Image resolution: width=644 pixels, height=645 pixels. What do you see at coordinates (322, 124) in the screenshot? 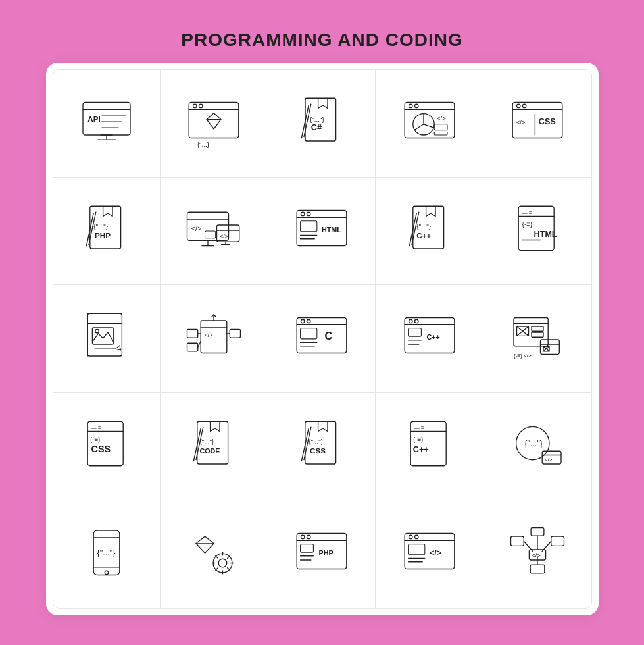
I see `icon-csharp-book: {"..."} C#` at bounding box center [322, 124].